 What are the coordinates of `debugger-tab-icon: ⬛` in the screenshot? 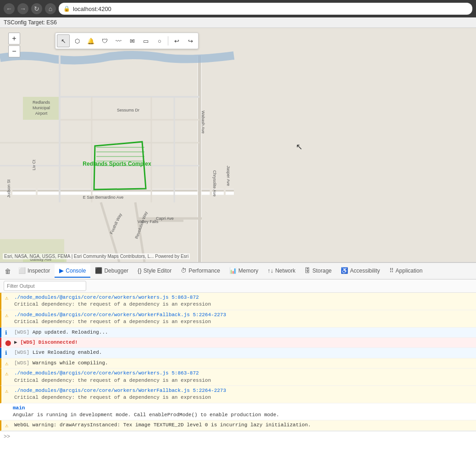 It's located at (99, 271).